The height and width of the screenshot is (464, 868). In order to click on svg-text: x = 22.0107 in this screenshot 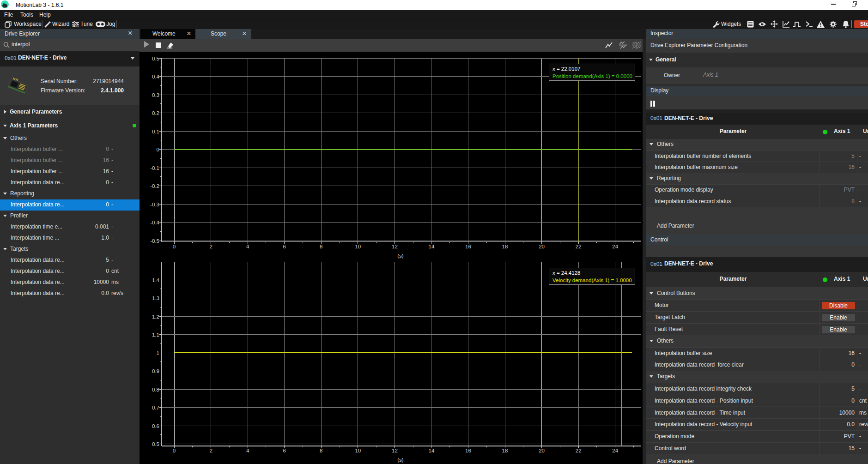, I will do `click(566, 69)`.